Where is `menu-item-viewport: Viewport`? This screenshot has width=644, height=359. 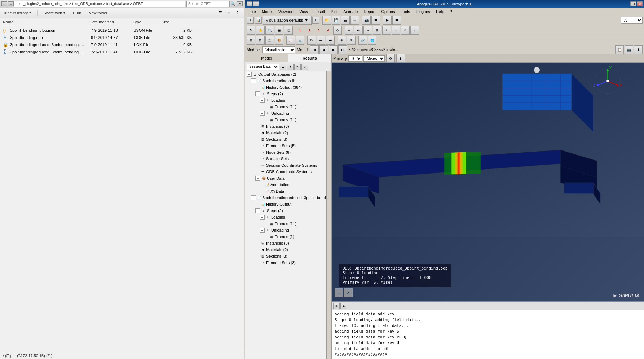
menu-item-viewport: Viewport is located at coordinates (286, 12).